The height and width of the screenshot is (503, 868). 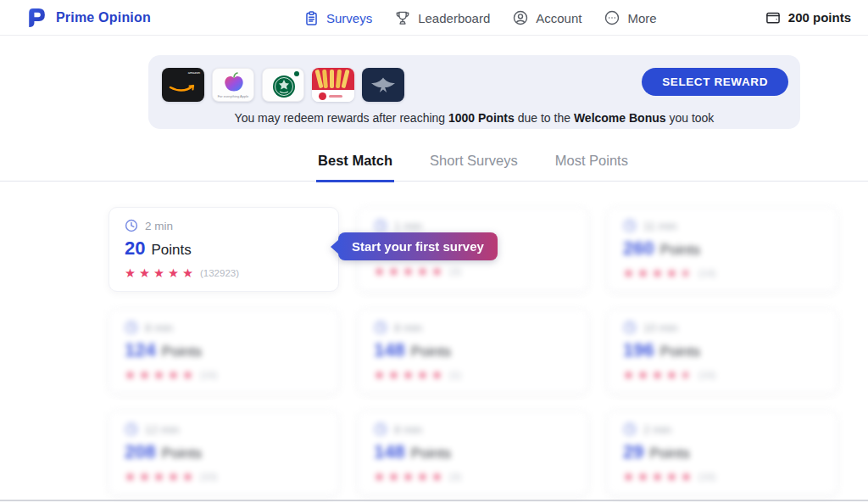 What do you see at coordinates (473, 453) in the screenshot?
I see `survey-card: 8 min 148 Points ★★★★★ (3)` at bounding box center [473, 453].